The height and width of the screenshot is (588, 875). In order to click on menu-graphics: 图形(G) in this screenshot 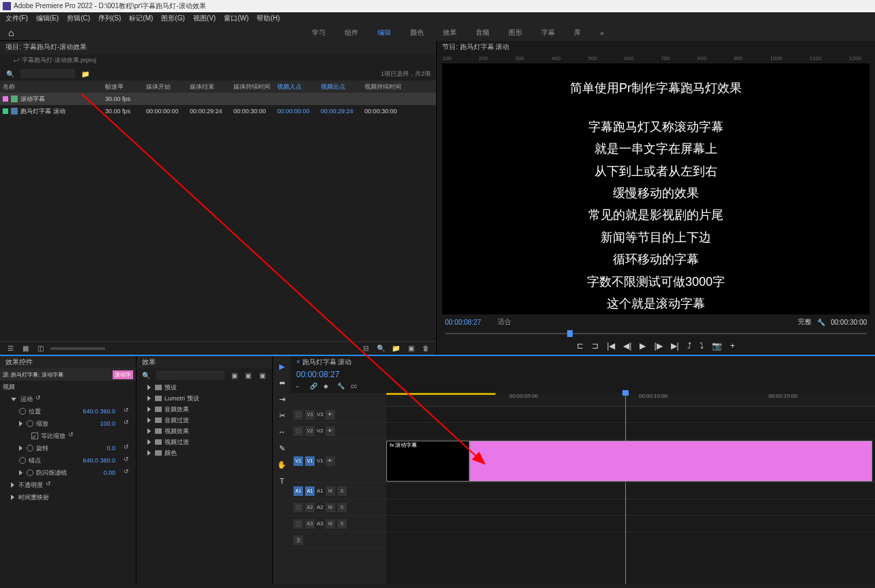, I will do `click(173, 18)`.